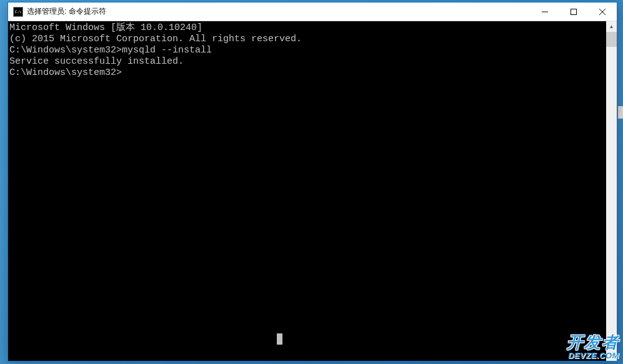 The height and width of the screenshot is (364, 623). Describe the element at coordinates (18, 12) in the screenshot. I see `cmd-icon` at that location.